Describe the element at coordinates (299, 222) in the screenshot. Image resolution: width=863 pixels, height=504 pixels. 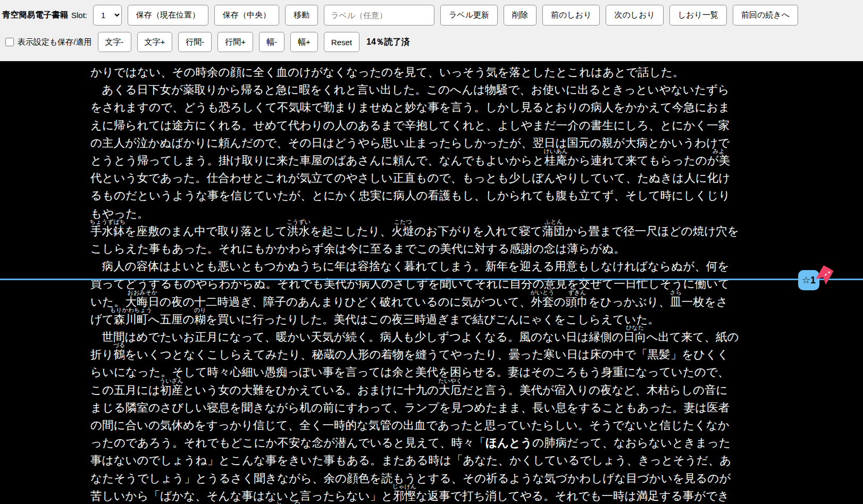
I see `ruby-annotation: こうずい` at that location.